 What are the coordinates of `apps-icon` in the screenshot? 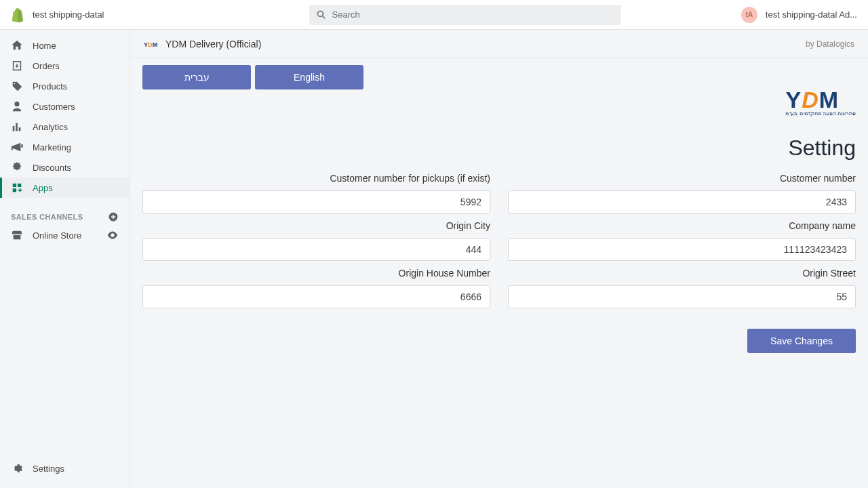 It's located at (17, 188).